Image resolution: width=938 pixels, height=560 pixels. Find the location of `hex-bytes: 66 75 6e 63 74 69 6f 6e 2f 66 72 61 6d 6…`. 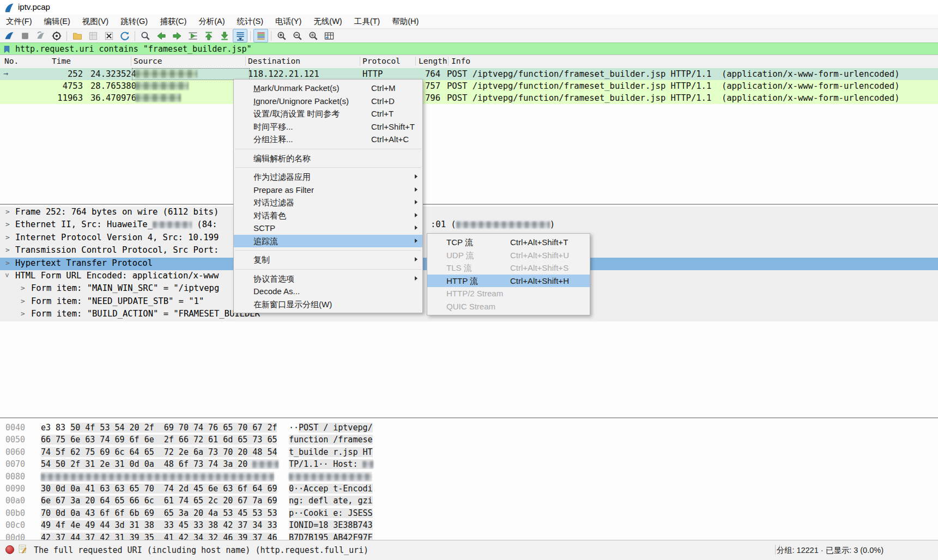

hex-bytes: 66 75 6e 63 74 69 6f 6e 2f 66 72 61 6d 6… is located at coordinates (159, 440).